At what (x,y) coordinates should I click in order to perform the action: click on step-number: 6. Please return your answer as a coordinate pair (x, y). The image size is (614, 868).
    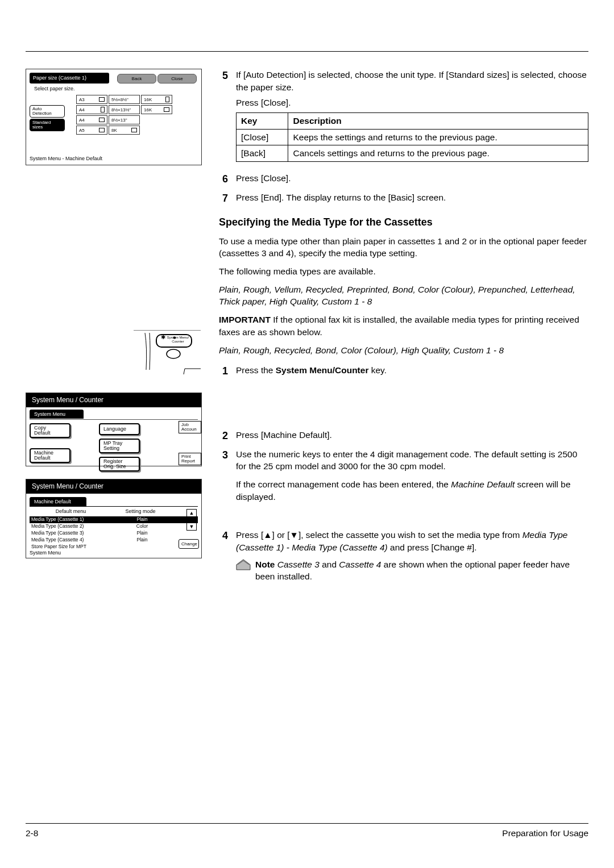
    Looking at the image, I should click on (223, 180).